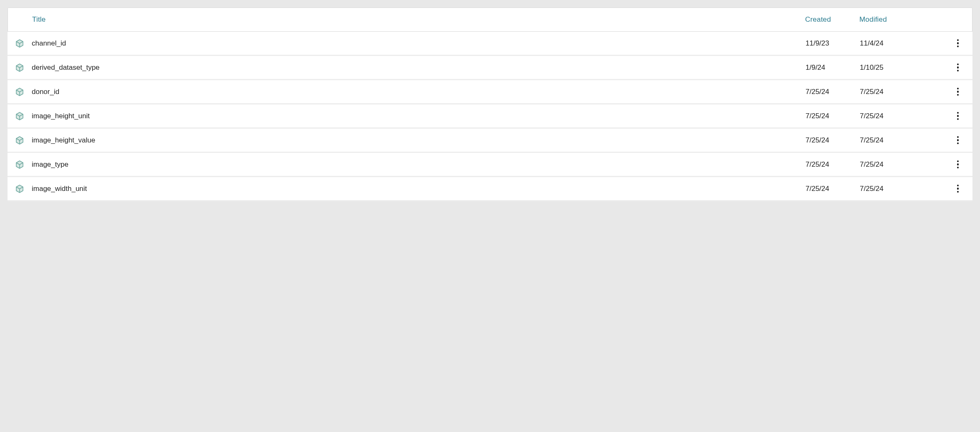 Image resolution: width=980 pixels, height=432 pixels. I want to click on table-row: image_width_unit 7/25/24 7/25/24, so click(490, 189).